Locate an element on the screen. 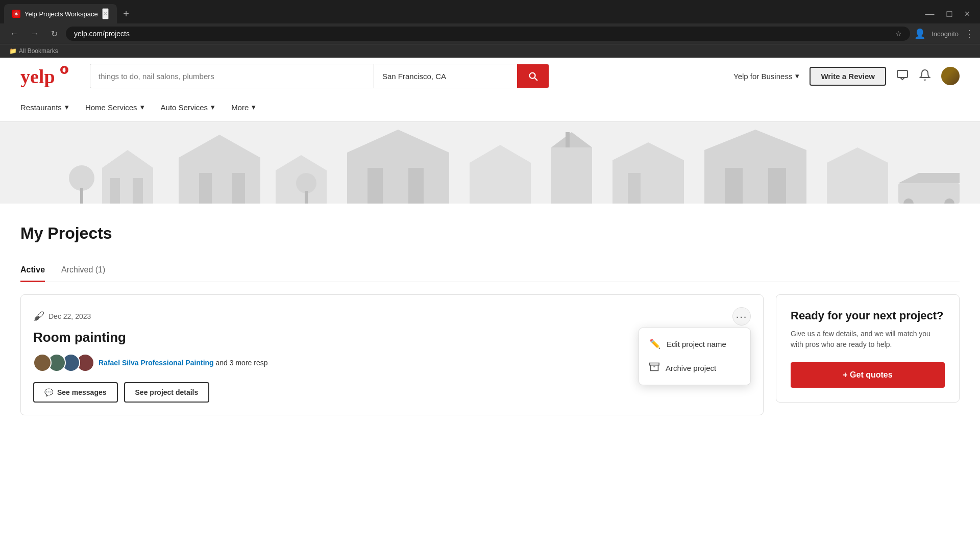 This screenshot has width=980, height=551. tab-close-button: × is located at coordinates (105, 14).